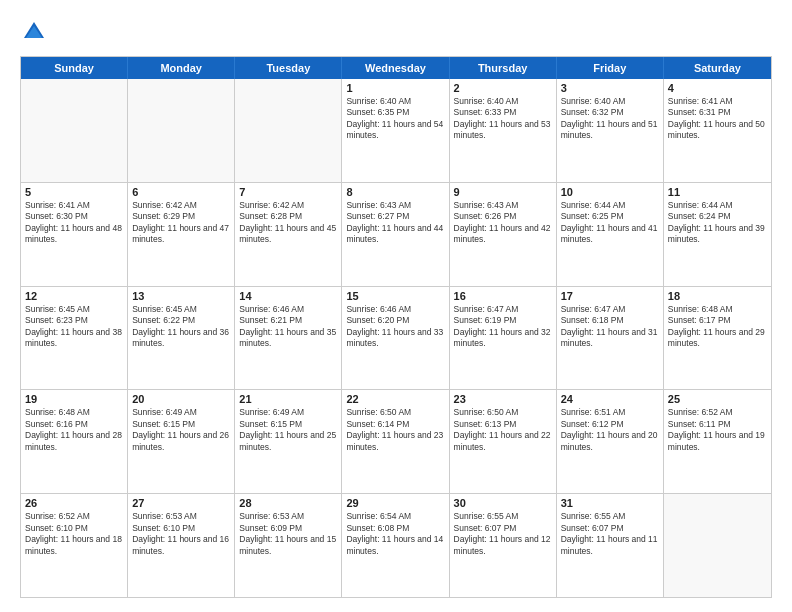 This screenshot has width=792, height=612. I want to click on calendar-cell: 13Sunrise: 6:45 AM Sunset: 6:22 PM Dayli…, so click(182, 338).